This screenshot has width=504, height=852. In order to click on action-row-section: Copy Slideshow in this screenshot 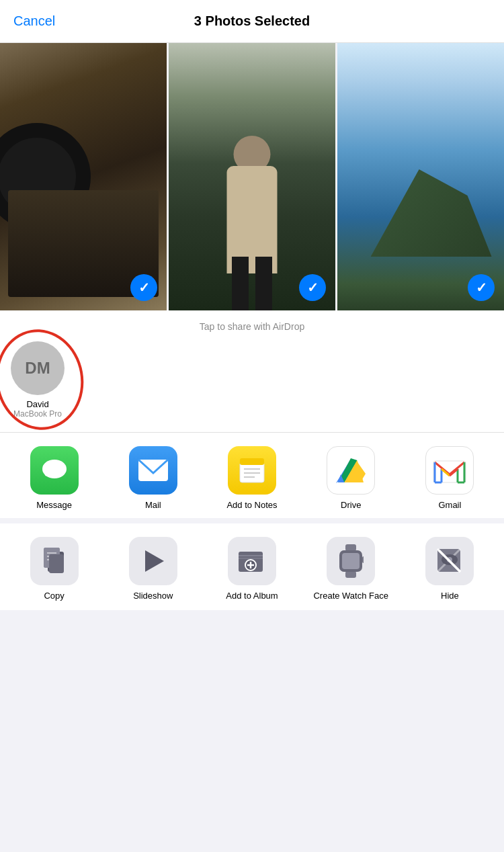, I will do `click(252, 567)`.